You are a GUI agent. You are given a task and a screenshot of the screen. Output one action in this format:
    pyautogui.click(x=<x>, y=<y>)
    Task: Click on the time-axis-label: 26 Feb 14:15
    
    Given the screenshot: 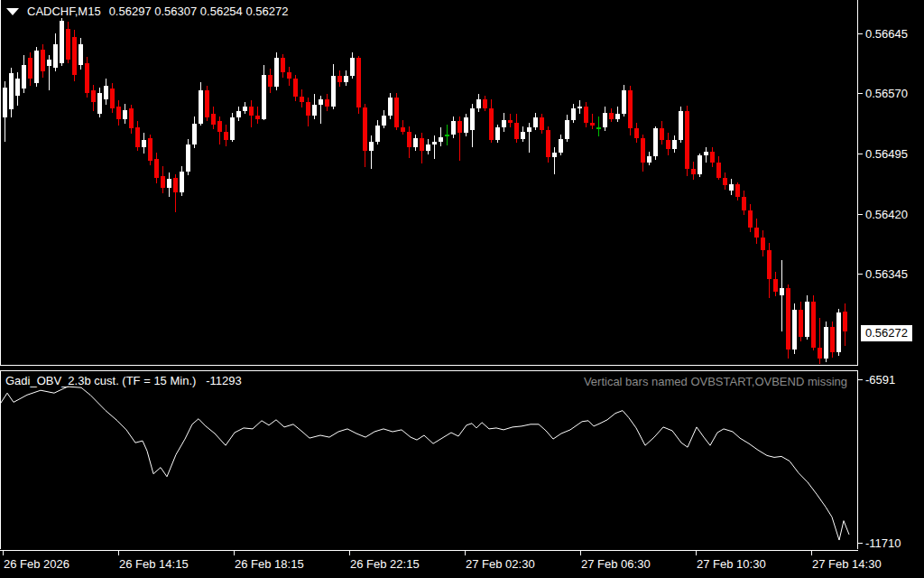 What is the action you would take?
    pyautogui.click(x=153, y=564)
    